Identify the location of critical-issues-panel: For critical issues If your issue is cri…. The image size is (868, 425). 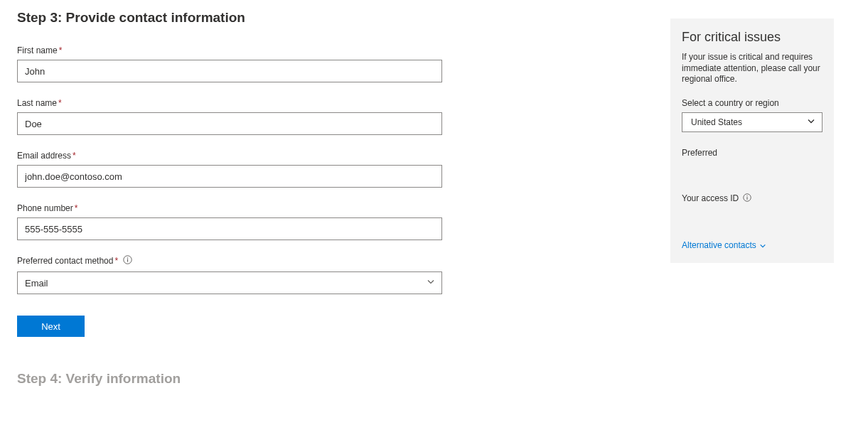
(752, 141).